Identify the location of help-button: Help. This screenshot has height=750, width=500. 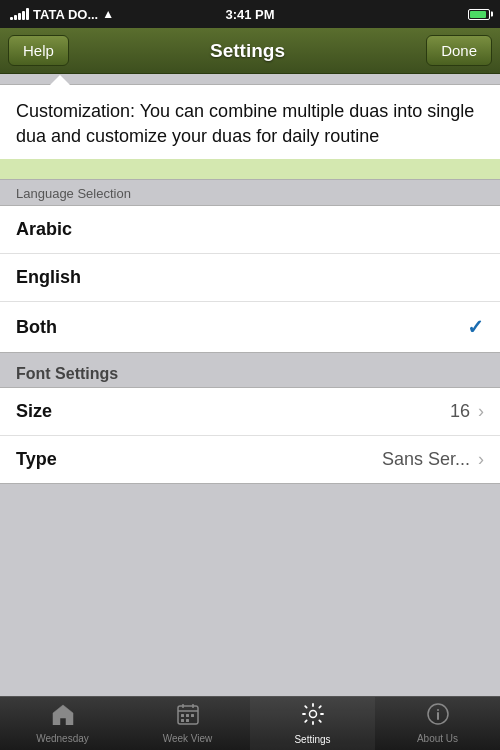
(38, 50).